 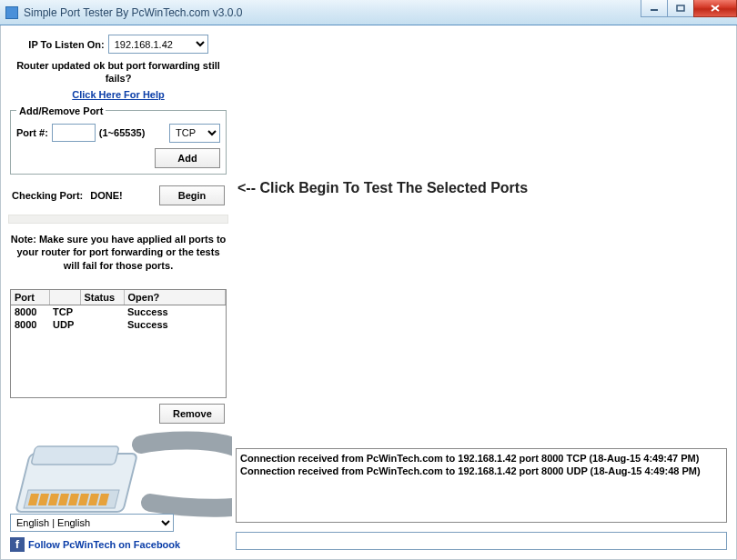 What do you see at coordinates (382, 188) in the screenshot?
I see `instruction-text: <-- Click Begin To Test The Selected Por…` at bounding box center [382, 188].